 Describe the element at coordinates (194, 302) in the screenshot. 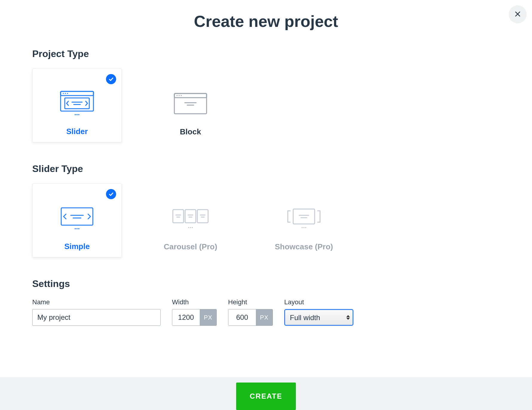

I see `width-label: Width` at that location.